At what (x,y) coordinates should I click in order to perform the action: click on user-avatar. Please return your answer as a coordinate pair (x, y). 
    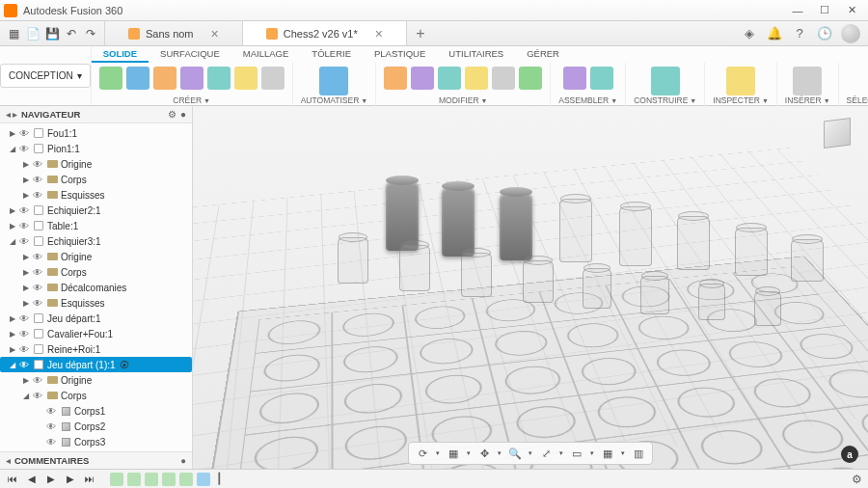
    Looking at the image, I should click on (851, 34).